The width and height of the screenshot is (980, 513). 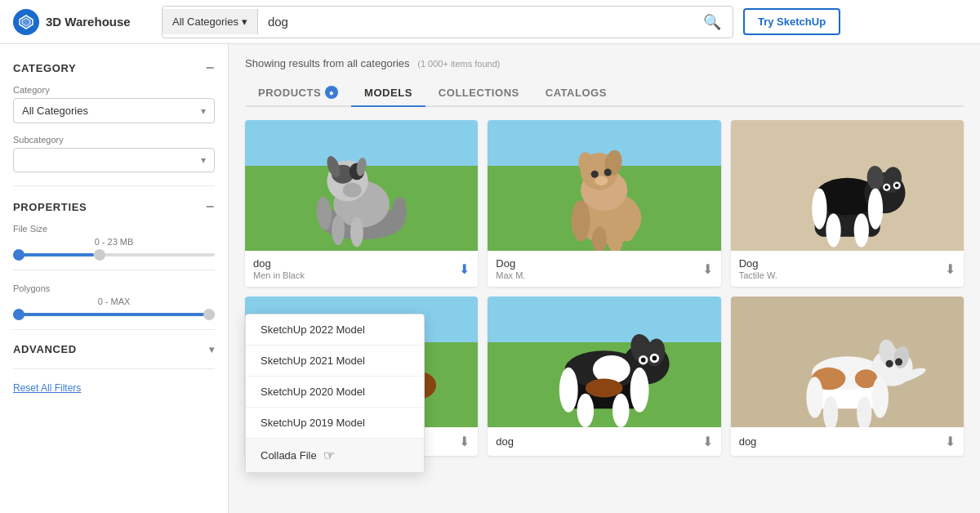 I want to click on expand-advanced-icon: ▾, so click(x=212, y=350).